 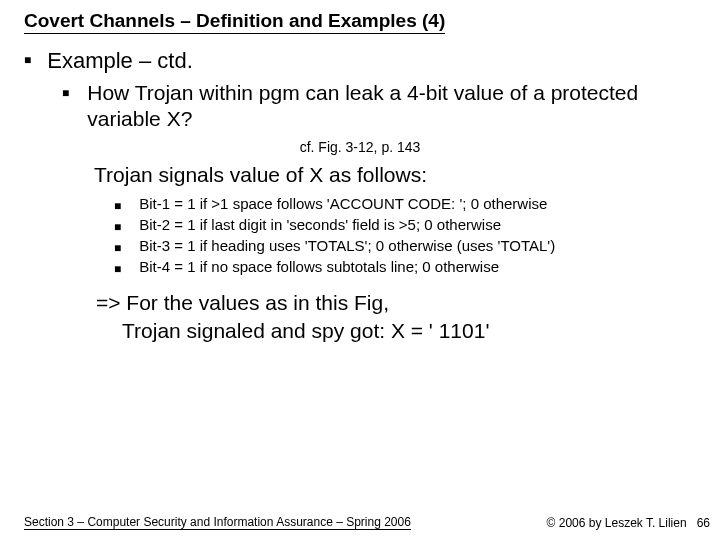 I want to click on slide-title: Covert Channels – Definition and Example…, so click(x=234, y=22).